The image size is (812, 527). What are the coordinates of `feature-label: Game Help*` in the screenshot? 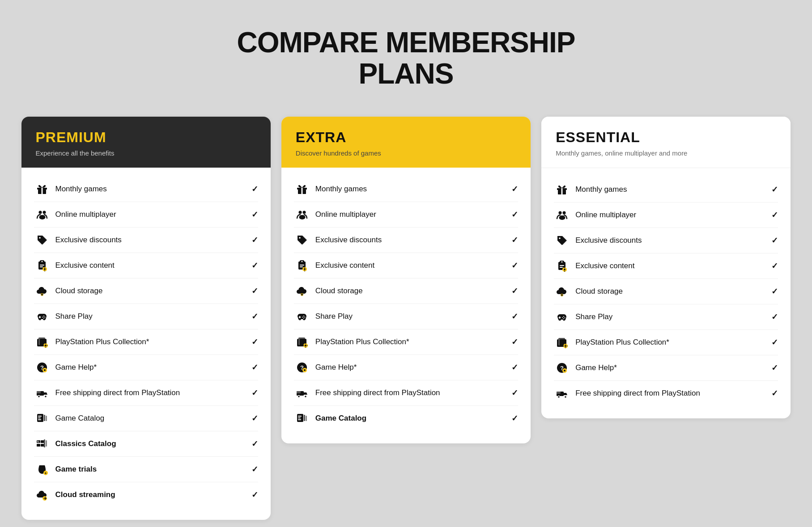 It's located at (152, 367).